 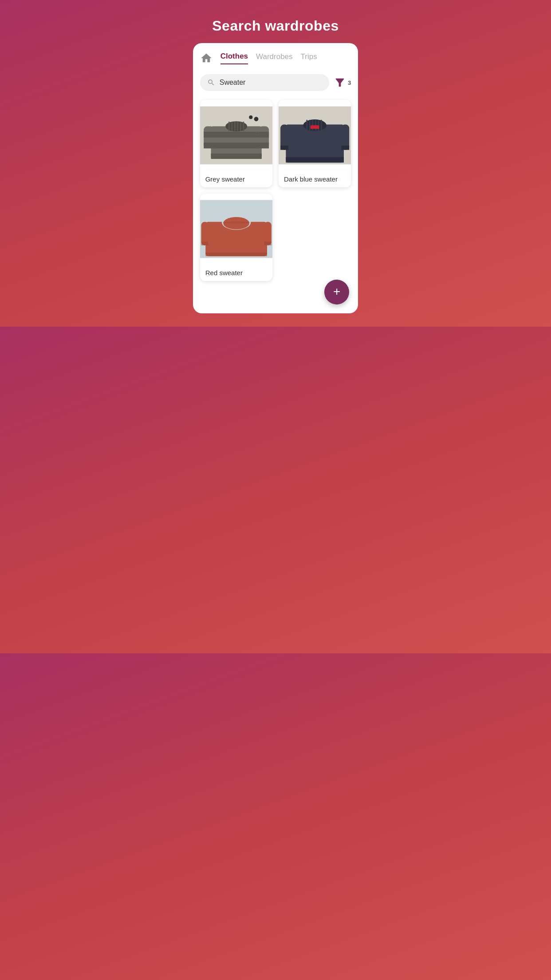 What do you see at coordinates (342, 83) in the screenshot?
I see `filter-button: 3` at bounding box center [342, 83].